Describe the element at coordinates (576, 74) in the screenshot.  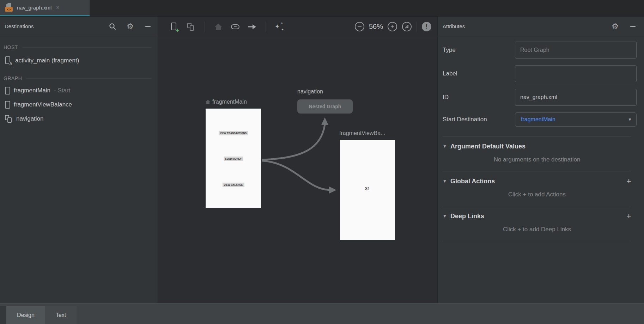
I see `label-field` at that location.